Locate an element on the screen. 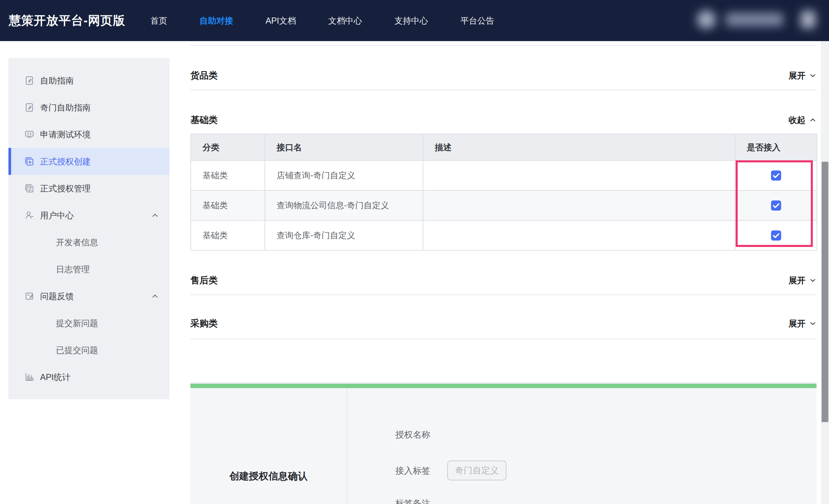  scrollbar-track is located at coordinates (825, 273).